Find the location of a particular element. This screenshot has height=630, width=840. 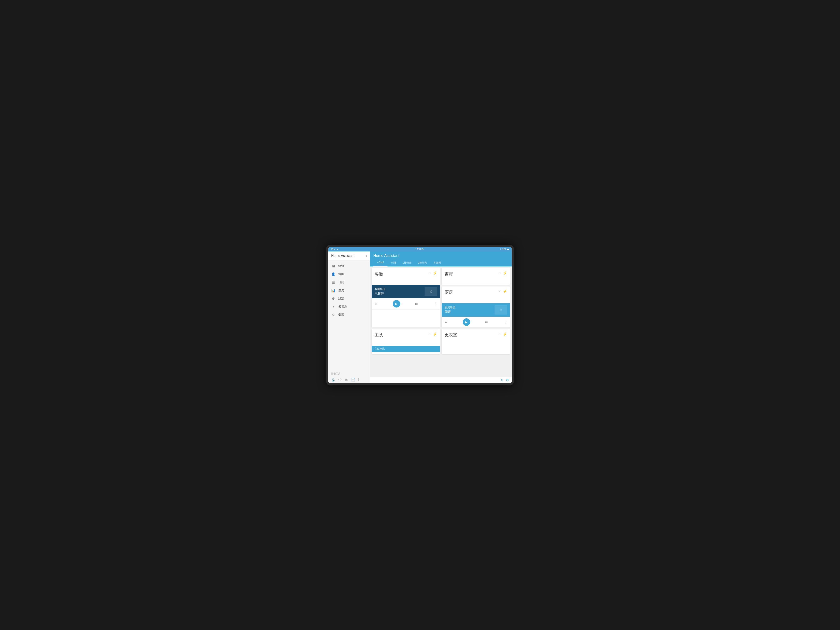

sidebar-label-settings: 設定 is located at coordinates (341, 298).